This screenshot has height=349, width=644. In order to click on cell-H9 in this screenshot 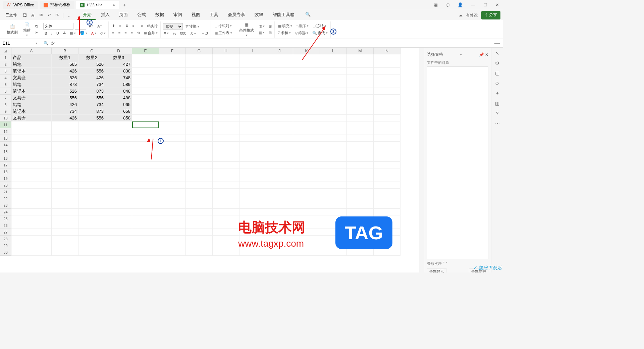, I will do `click(226, 111)`.